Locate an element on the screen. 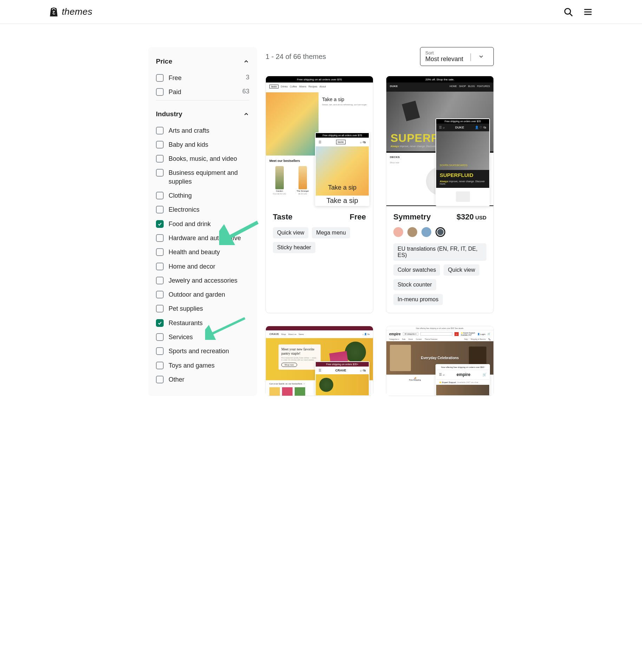  filter-section-industry: Industry Arts and craftsBaby and kidsBoo… is located at coordinates (203, 245).